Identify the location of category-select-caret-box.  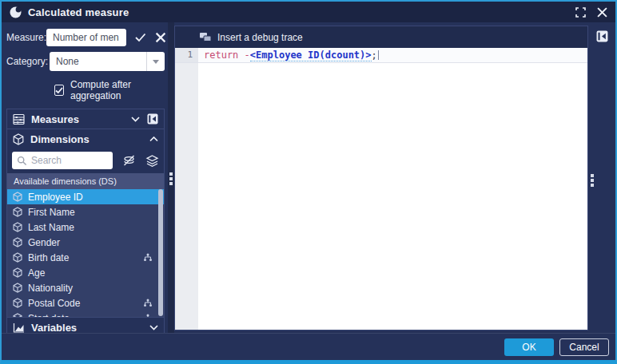
(155, 61).